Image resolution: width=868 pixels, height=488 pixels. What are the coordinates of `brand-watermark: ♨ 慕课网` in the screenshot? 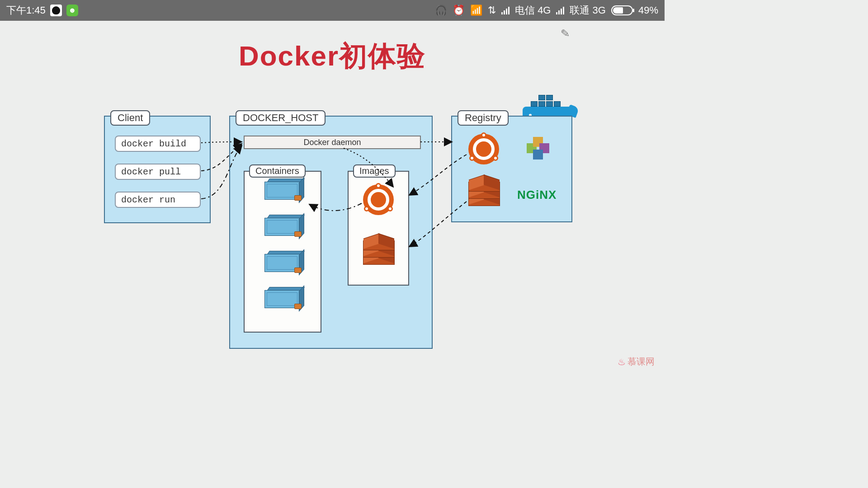 It's located at (636, 361).